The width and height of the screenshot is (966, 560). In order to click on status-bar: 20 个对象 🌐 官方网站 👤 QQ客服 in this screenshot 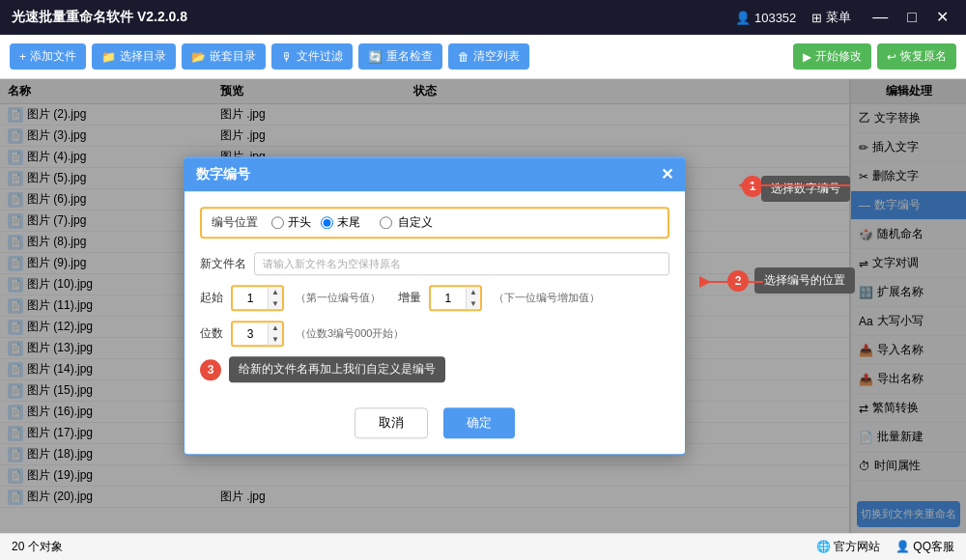, I will do `click(483, 546)`.